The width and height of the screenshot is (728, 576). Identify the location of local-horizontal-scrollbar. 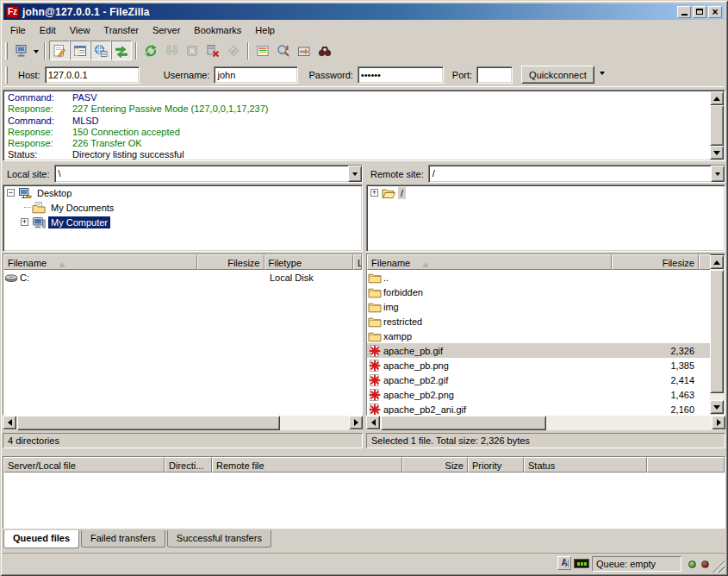
(183, 423).